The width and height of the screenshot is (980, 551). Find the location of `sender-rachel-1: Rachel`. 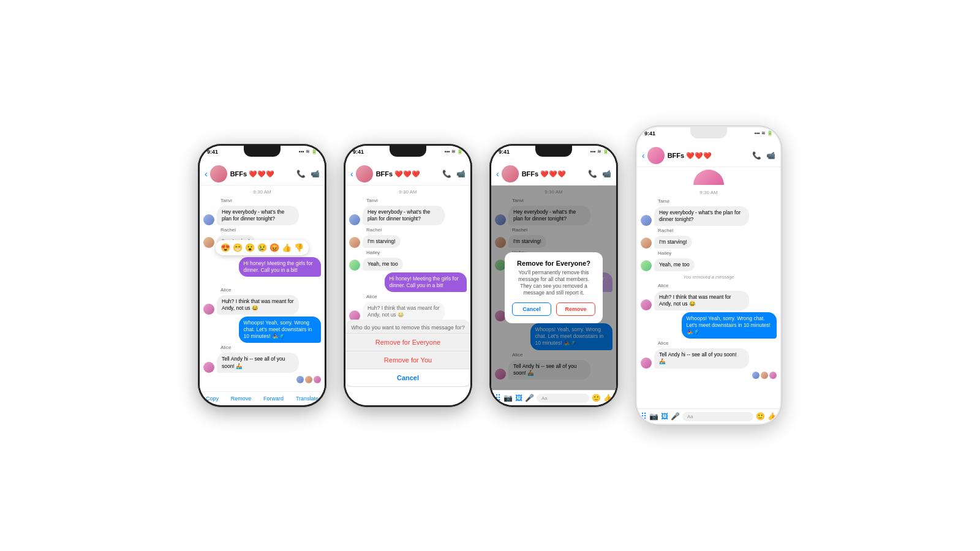

sender-rachel-1: Rachel is located at coordinates (271, 230).